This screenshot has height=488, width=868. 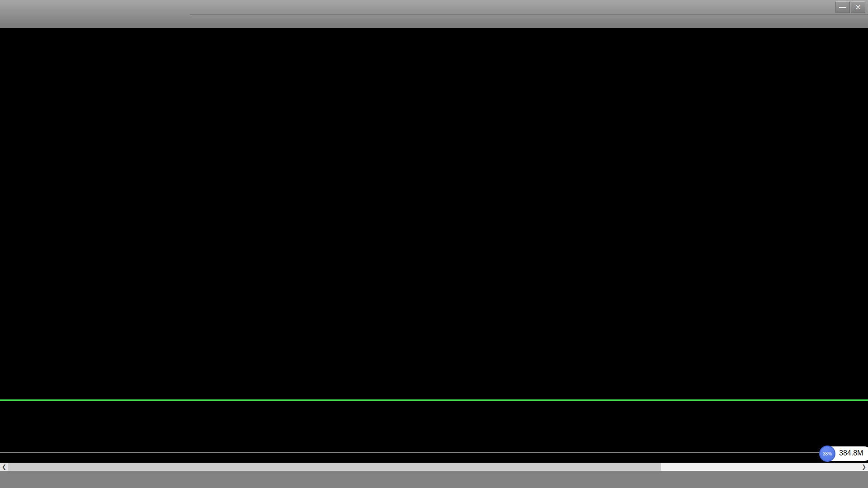 I want to click on progress-percent: 38%, so click(x=827, y=454).